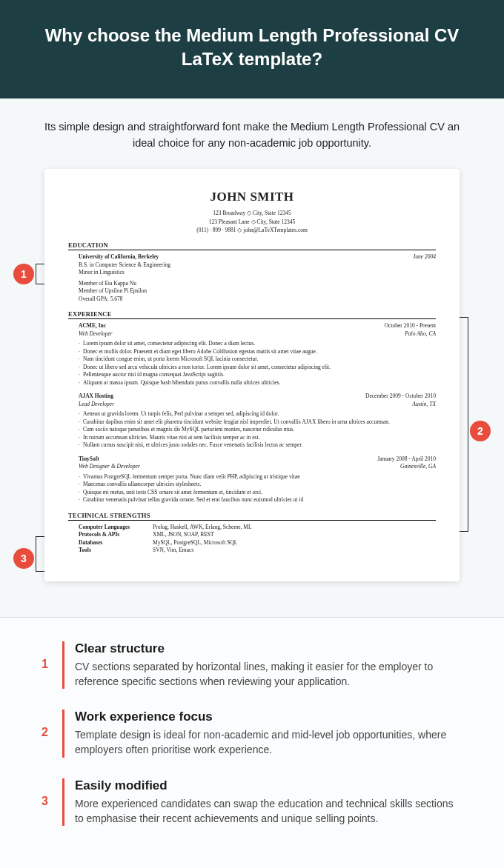 The width and height of the screenshot is (504, 868). I want to click on feature-item: 2Work experience focusTemplate design is…, so click(252, 733).